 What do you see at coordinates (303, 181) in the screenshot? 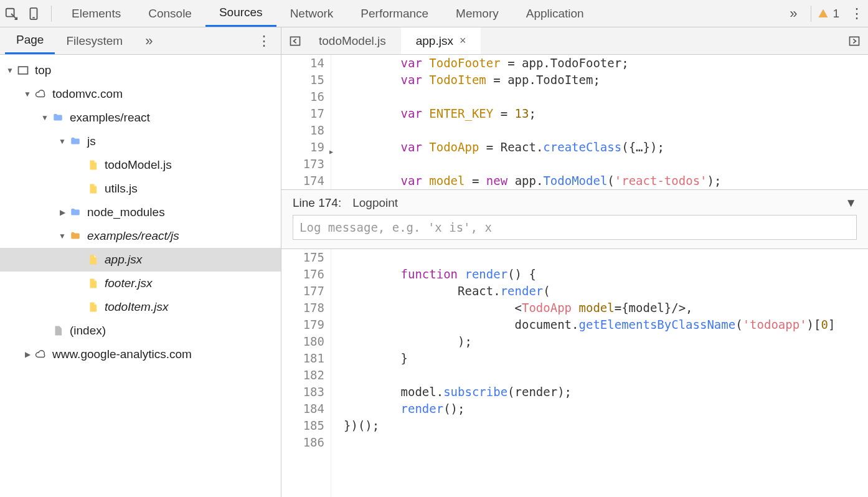
I see `line-number: 174` at bounding box center [303, 181].